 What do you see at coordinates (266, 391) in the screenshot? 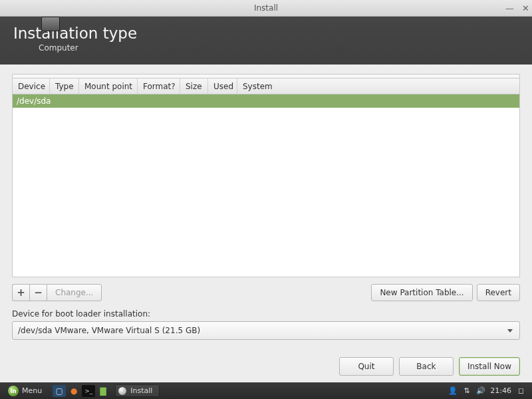
I see `taskbar: ln Menu ▢ ● >_ ▇ Install 👤 ⇅ 🔊 21:46 ◻` at bounding box center [266, 391].